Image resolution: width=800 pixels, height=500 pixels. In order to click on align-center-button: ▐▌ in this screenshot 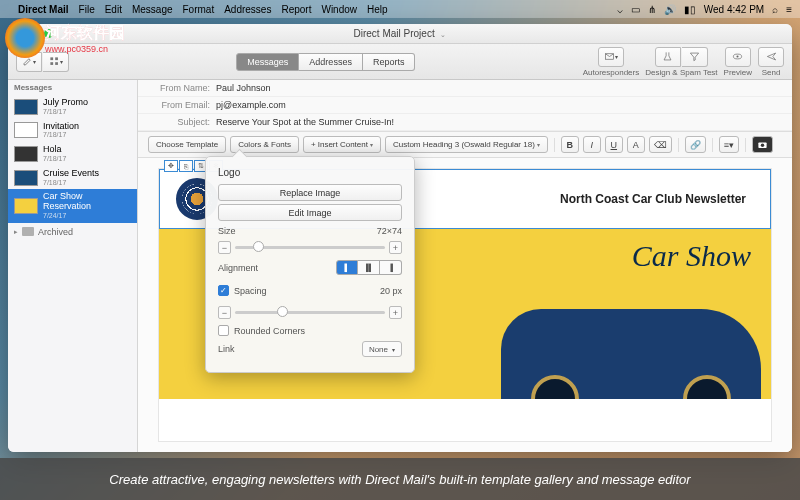, I will do `click(369, 268)`.